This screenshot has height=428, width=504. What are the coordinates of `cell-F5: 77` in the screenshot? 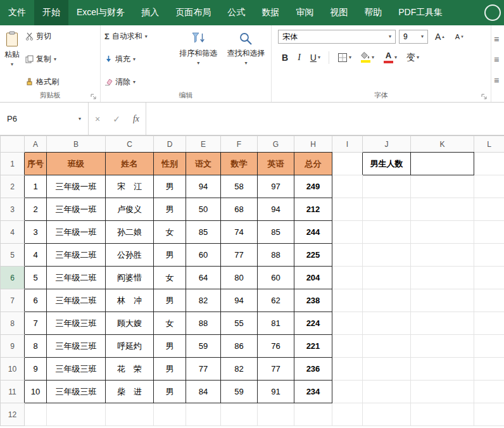 It's located at (239, 255).